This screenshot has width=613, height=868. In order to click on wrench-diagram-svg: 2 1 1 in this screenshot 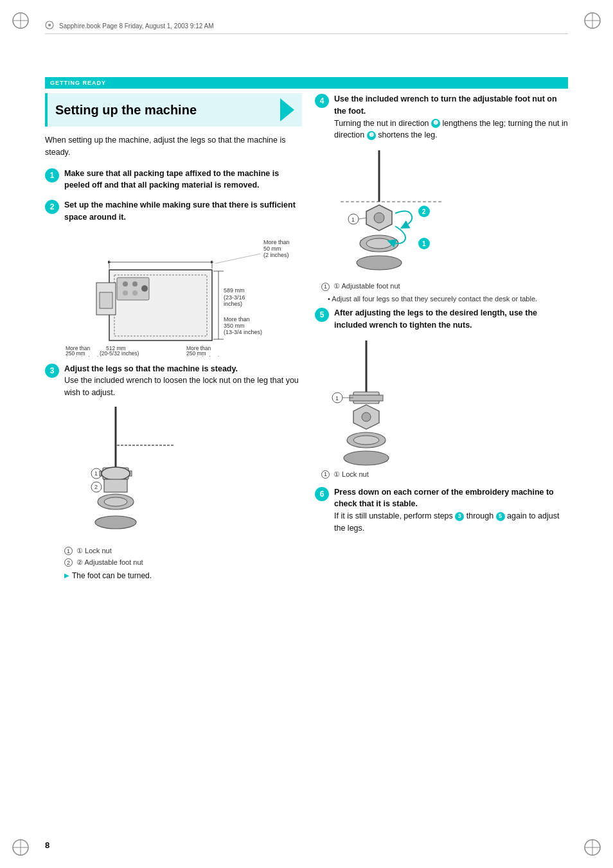, I will do `click(395, 213)`.